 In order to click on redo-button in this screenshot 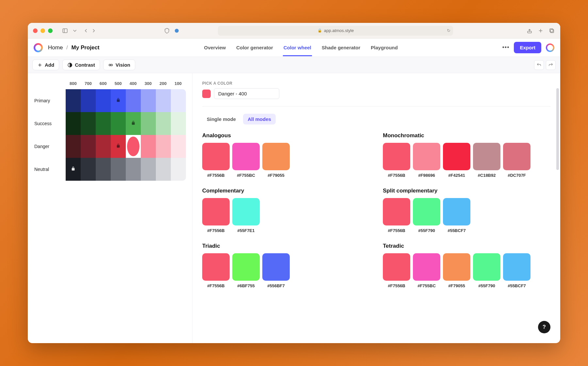, I will do `click(551, 65)`.